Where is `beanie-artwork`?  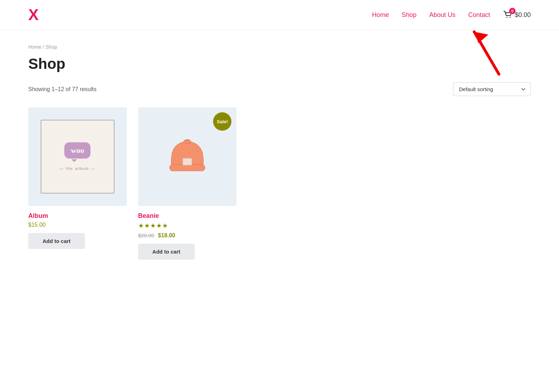
beanie-artwork is located at coordinates (187, 157).